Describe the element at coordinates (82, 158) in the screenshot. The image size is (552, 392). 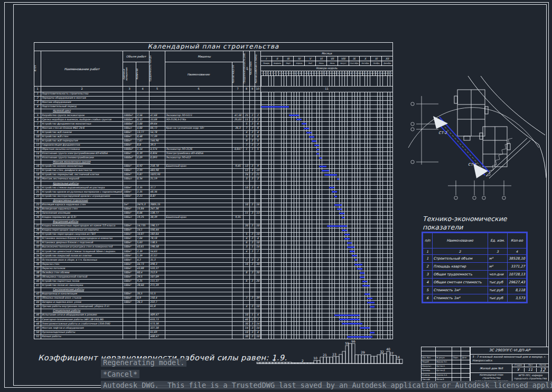
I see `table-cell: Уплотнение грунта пневмотрамбовками` at that location.